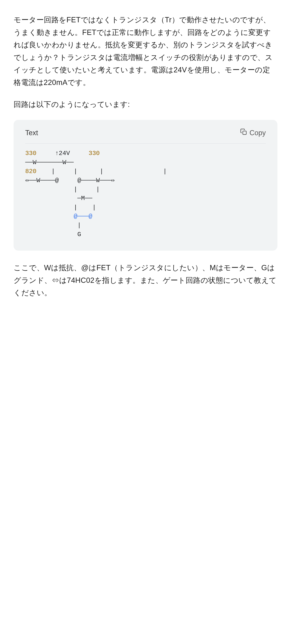 This screenshot has height=644, width=291. What do you see at coordinates (146, 132) in the screenshot?
I see `code-header: Text Copy` at bounding box center [146, 132].